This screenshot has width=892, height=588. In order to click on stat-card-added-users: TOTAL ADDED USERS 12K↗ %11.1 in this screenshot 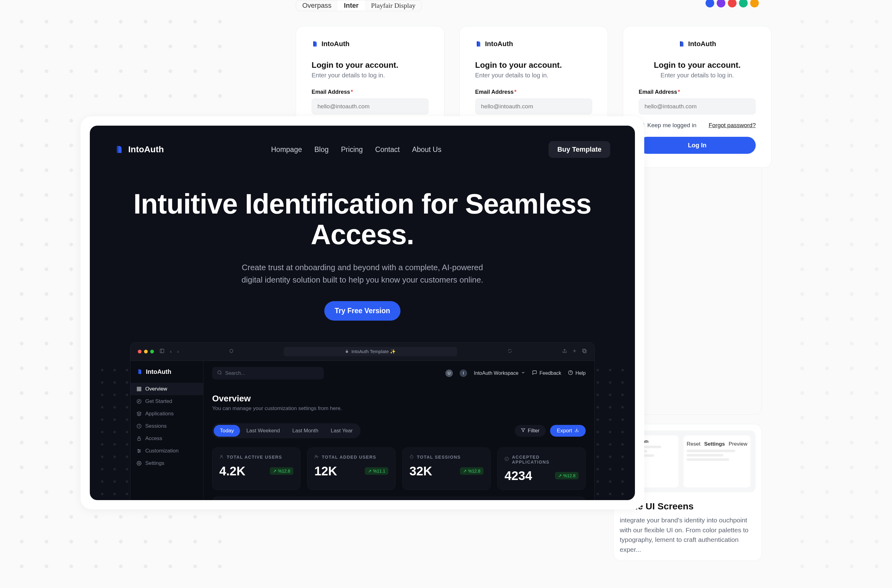, I will do `click(351, 469)`.